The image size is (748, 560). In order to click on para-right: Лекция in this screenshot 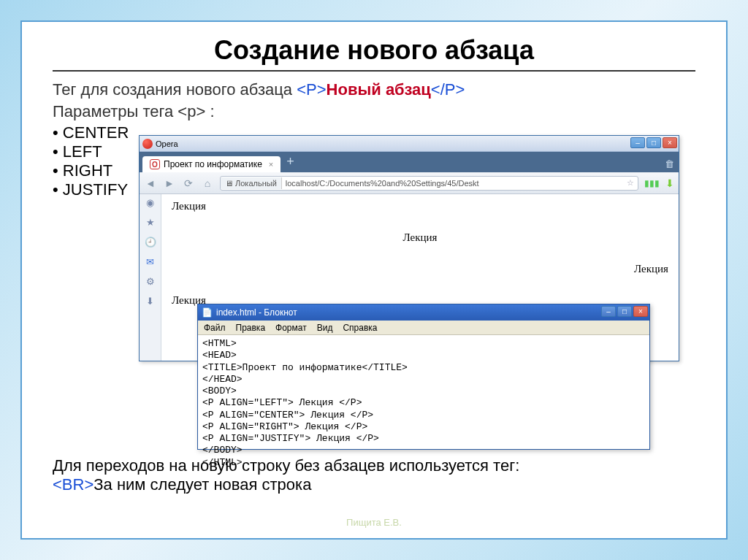, I will do `click(420, 269)`.